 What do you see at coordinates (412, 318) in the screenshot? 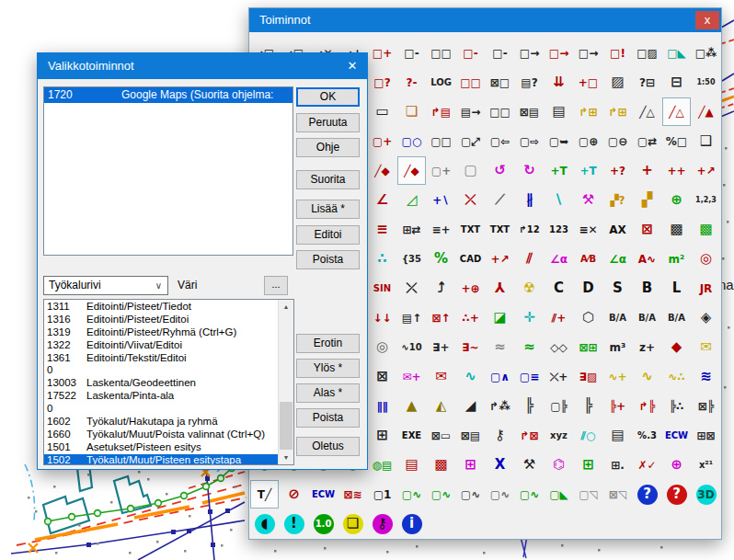
I see `tool-icon-r10-c6: ▤↑` at bounding box center [412, 318].